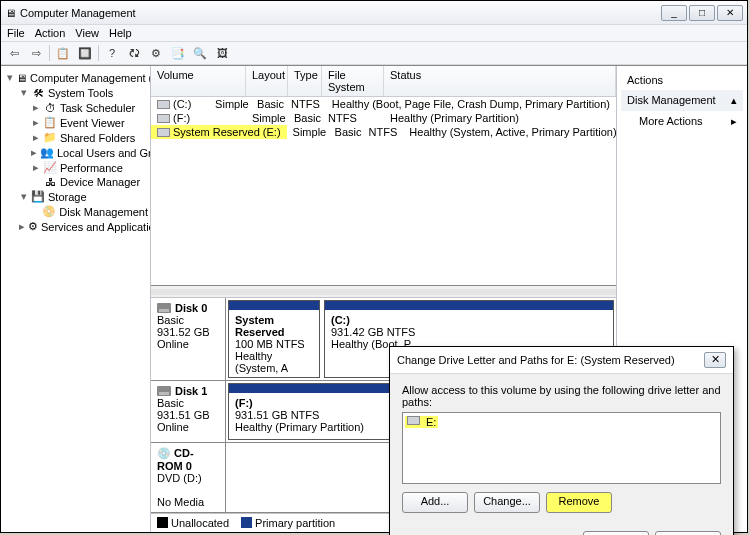 This screenshot has height=535, width=750. Describe the element at coordinates (435, 502) in the screenshot. I see `add-button: Add...` at that location.